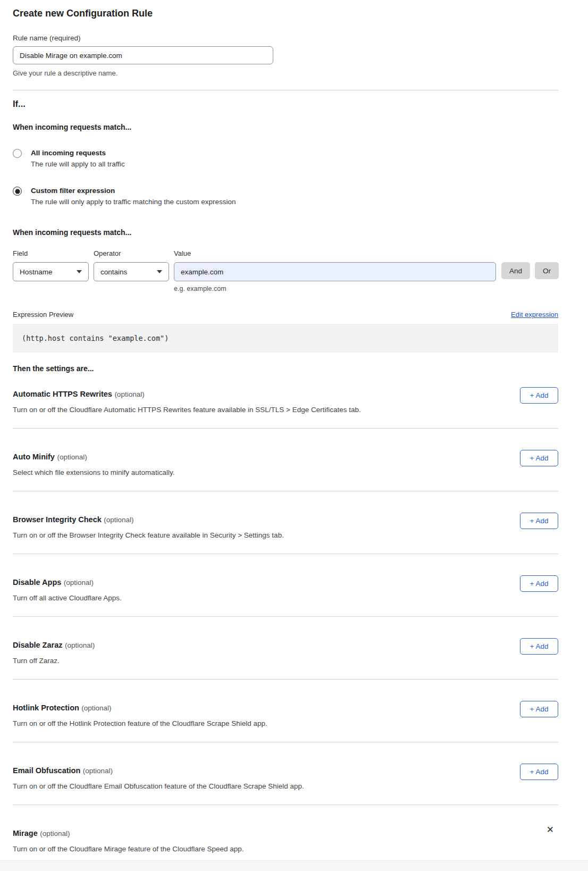 This screenshot has width=588, height=871. I want to click on expression-preview-label: Expression Preview, so click(43, 315).